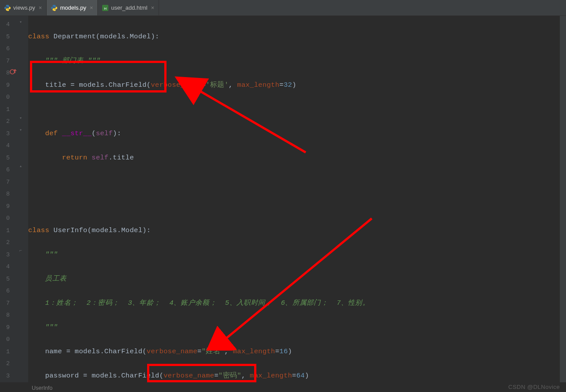 The width and height of the screenshot is (566, 392). Describe the element at coordinates (72, 8) in the screenshot. I see `tab-models-py: models.py ×` at that location.